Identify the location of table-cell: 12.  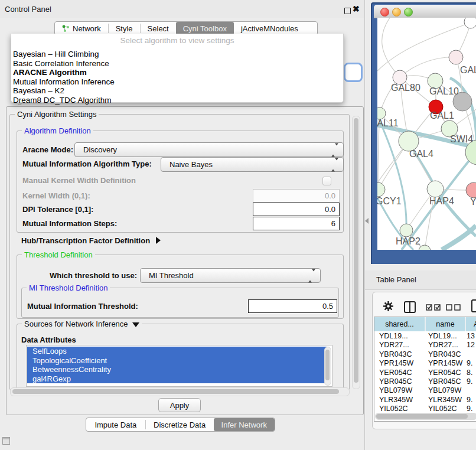
(471, 345).